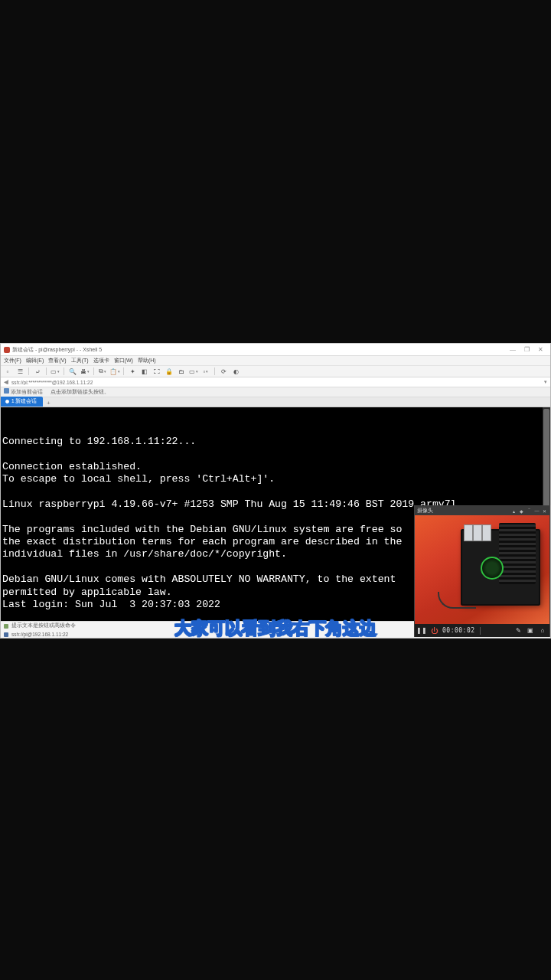 This screenshot has height=980, width=551. I want to click on toolbar: ▫ ☰ ⤾ ▭ 🔍 🖶 ⧉ 📋 ✦ ◧ ⛶ 🔒 🗀 ▭ ▫ ⟳ ◐, so click(276, 372).